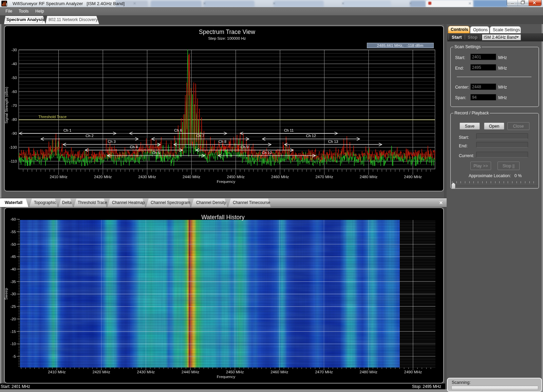  Describe the element at coordinates (223, 217) in the screenshot. I see `svg-text: Waterfall History` at that location.